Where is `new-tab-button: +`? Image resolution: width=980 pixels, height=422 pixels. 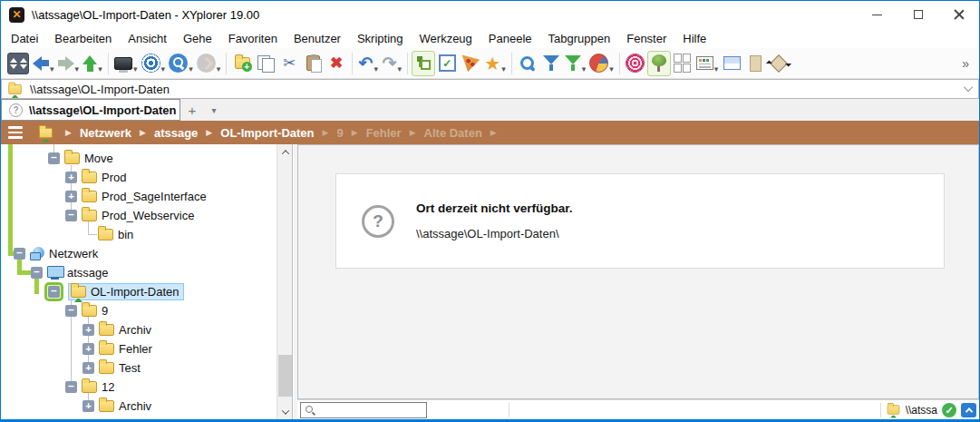 new-tab-button: + is located at coordinates (192, 110).